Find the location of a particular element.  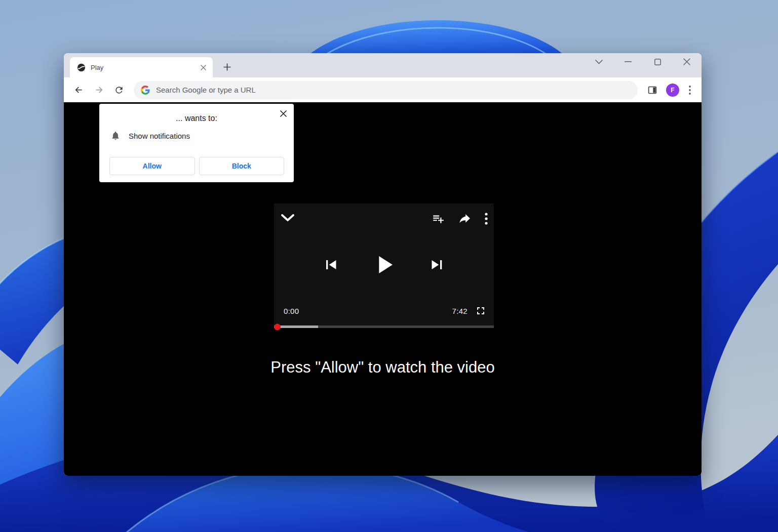

dialog-close-icon is located at coordinates (283, 113).